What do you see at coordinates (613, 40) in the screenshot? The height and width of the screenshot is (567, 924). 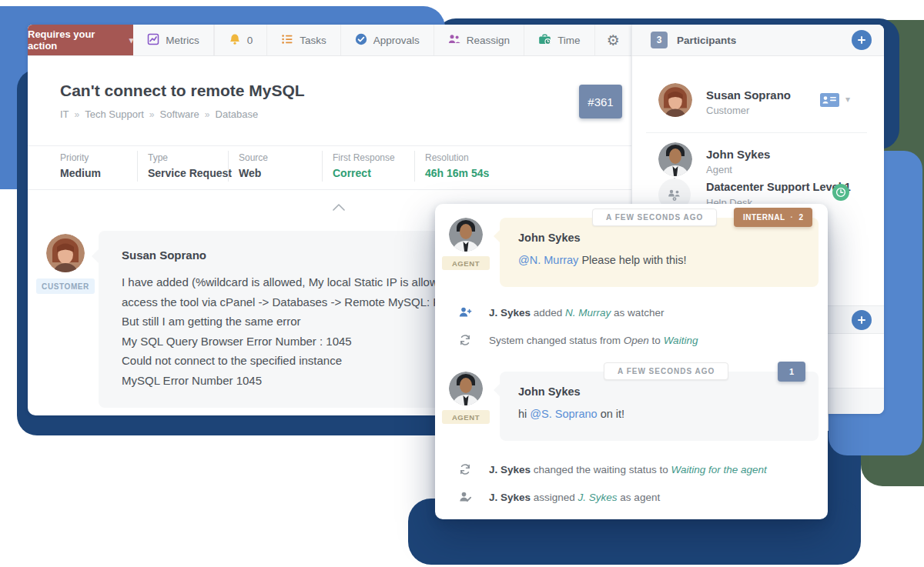 I see `settings-button: ⚙` at bounding box center [613, 40].